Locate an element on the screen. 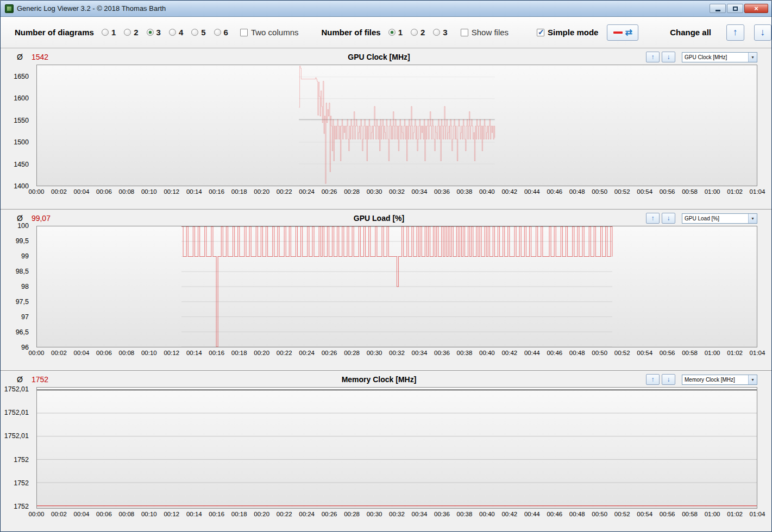  number-of-diagrams-label: Number of diagrams is located at coordinates (54, 33).